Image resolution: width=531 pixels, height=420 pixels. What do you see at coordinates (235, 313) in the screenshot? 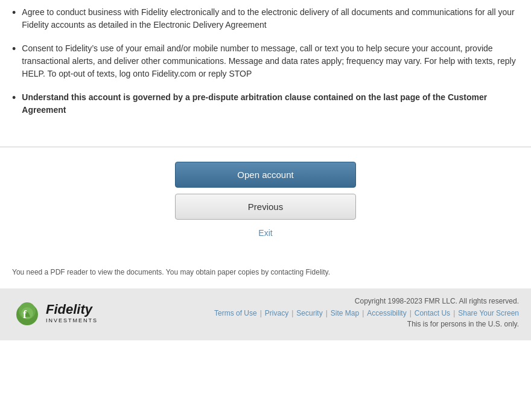
I see `footer-link-terms-of-use: Terms of Use` at bounding box center [235, 313].